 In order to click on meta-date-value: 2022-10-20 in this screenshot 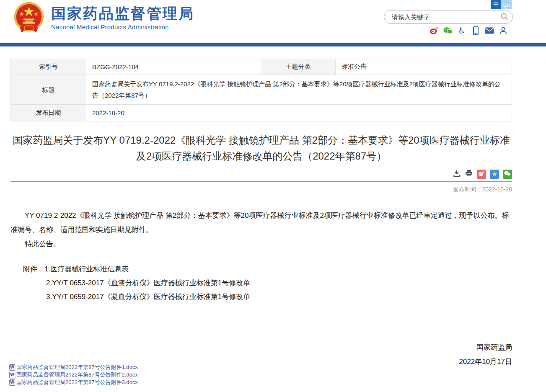, I will do `click(299, 113)`.